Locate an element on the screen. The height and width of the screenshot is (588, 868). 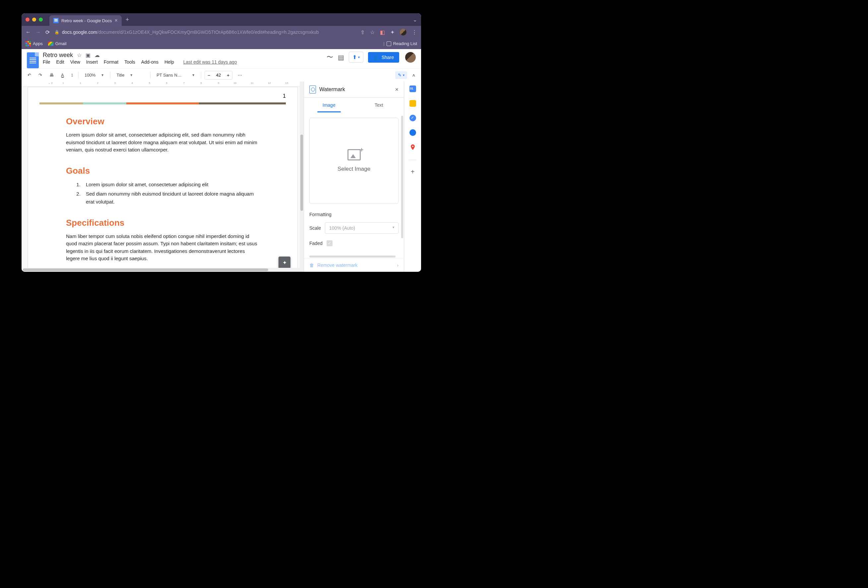
menu-help: Help is located at coordinates (169, 62).